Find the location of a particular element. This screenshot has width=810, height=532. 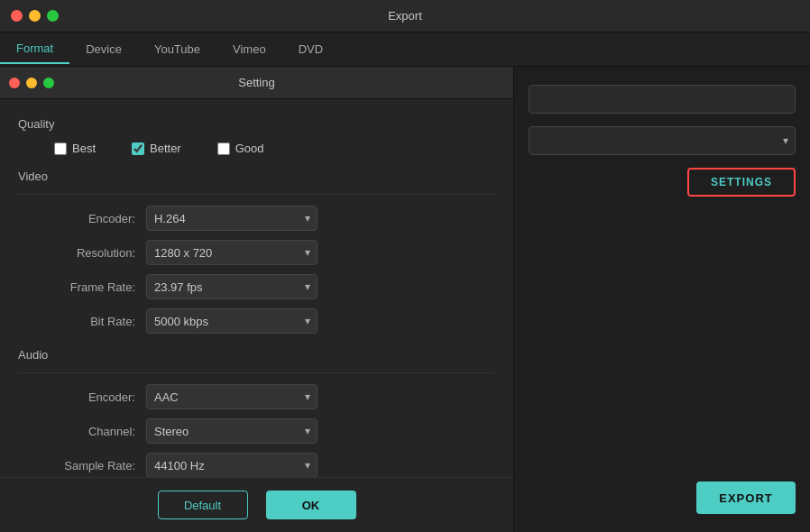

settings-button: SETTINGS is located at coordinates (741, 182).